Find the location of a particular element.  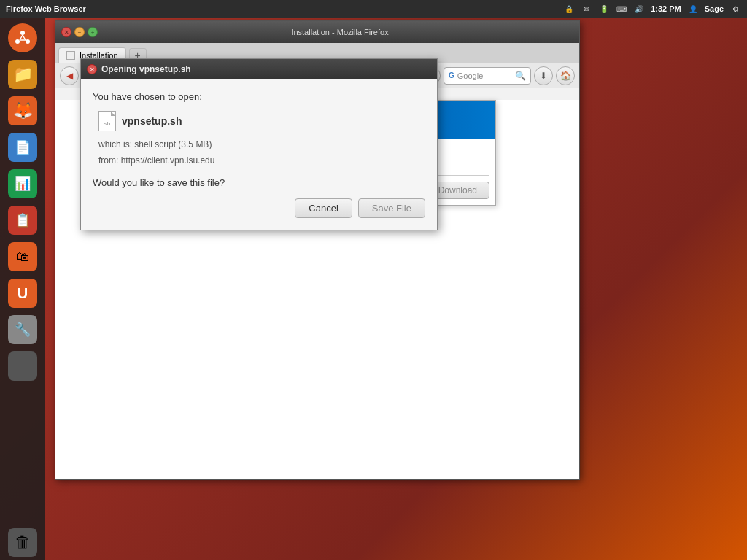

dock-item-impress: 📋 is located at coordinates (23, 220).